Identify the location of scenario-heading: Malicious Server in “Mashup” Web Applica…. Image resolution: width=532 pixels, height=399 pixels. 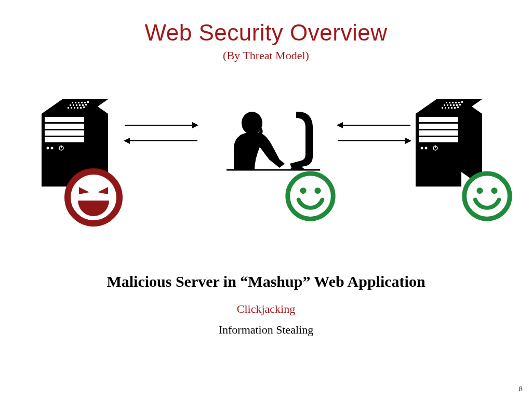
(266, 282).